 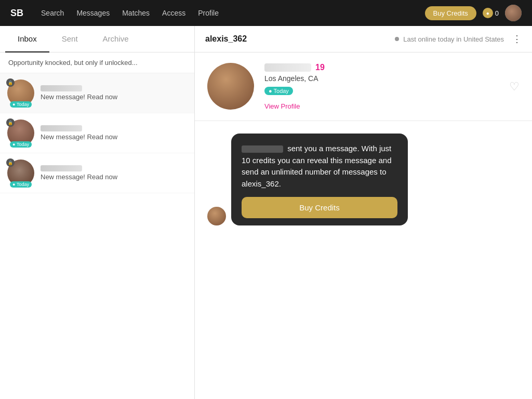 I want to click on profile-location: Los Angeles, CA, so click(x=381, y=78).